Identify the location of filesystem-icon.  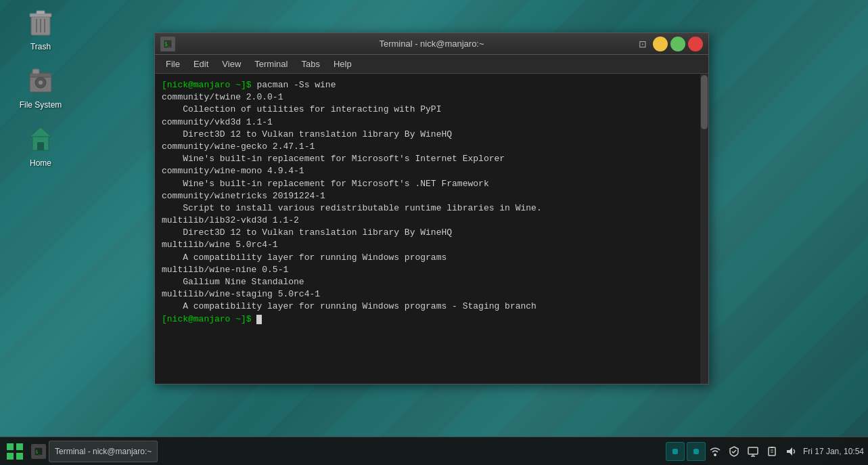
(41, 81).